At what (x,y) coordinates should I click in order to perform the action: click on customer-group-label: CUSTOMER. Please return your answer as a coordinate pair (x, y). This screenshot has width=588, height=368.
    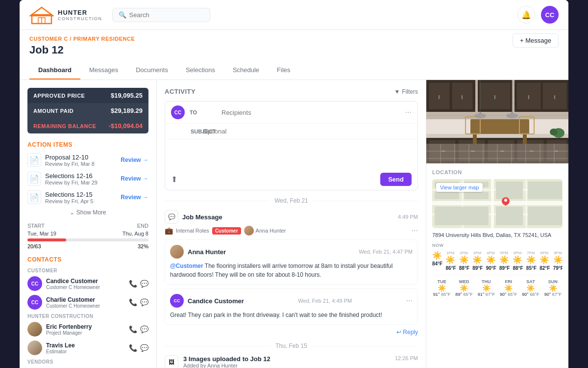
    Looking at the image, I should click on (88, 271).